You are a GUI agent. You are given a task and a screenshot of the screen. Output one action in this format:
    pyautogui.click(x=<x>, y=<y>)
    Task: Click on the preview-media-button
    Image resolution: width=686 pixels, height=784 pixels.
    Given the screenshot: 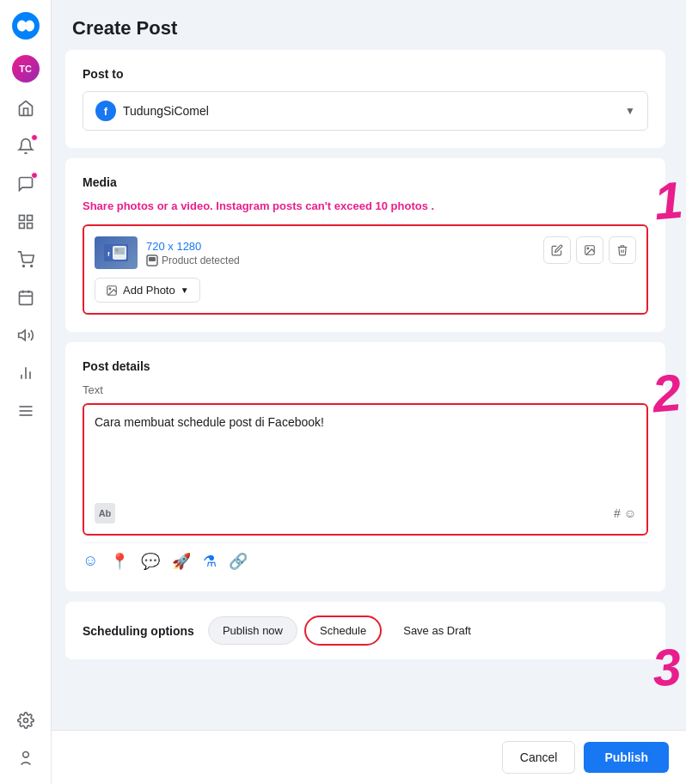 What is the action you would take?
    pyautogui.click(x=590, y=250)
    